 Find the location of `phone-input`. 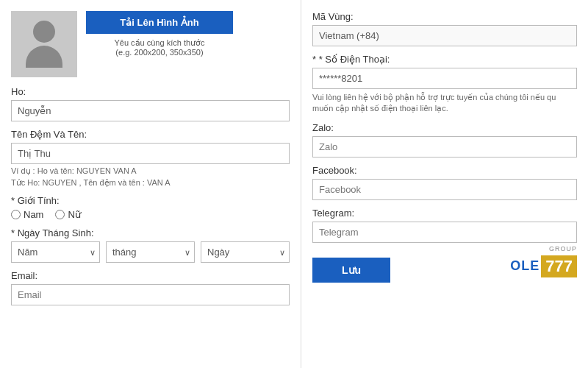

phone-input is located at coordinates (445, 78).